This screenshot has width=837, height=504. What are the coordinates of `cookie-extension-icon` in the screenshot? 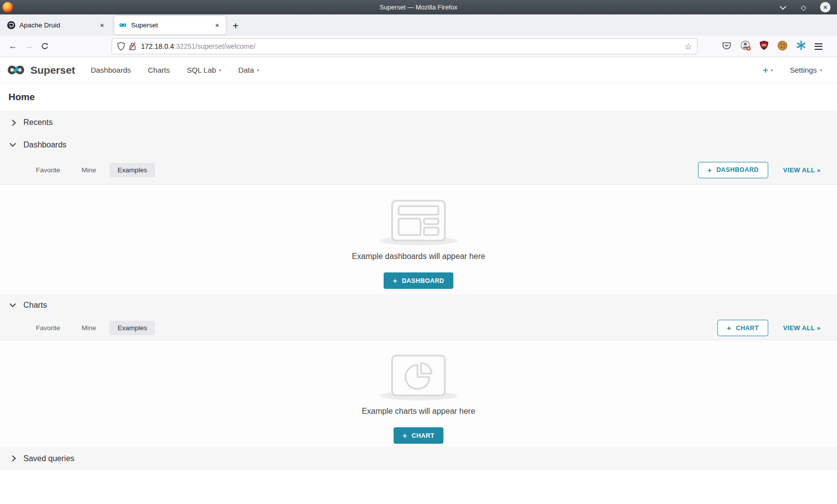 It's located at (782, 47).